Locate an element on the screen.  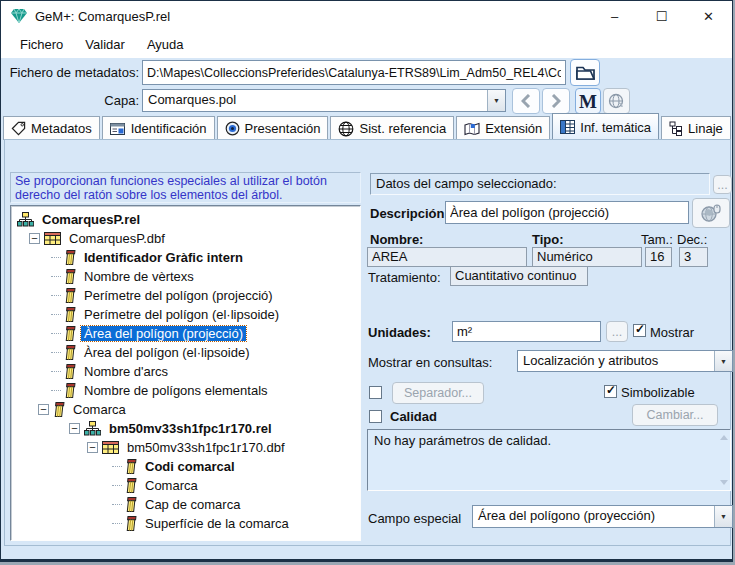
next-layer-button is located at coordinates (556, 101).